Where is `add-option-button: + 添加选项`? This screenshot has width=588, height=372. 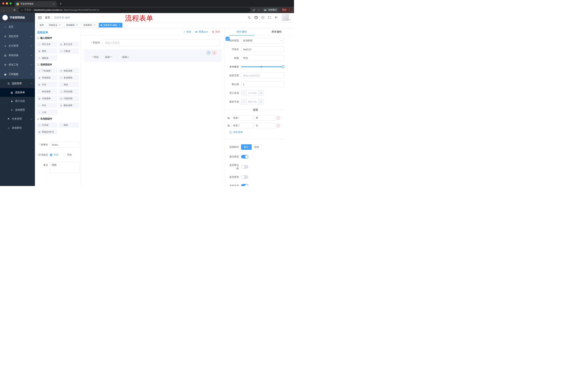
add-option-button: + 添加选项 is located at coordinates (236, 132).